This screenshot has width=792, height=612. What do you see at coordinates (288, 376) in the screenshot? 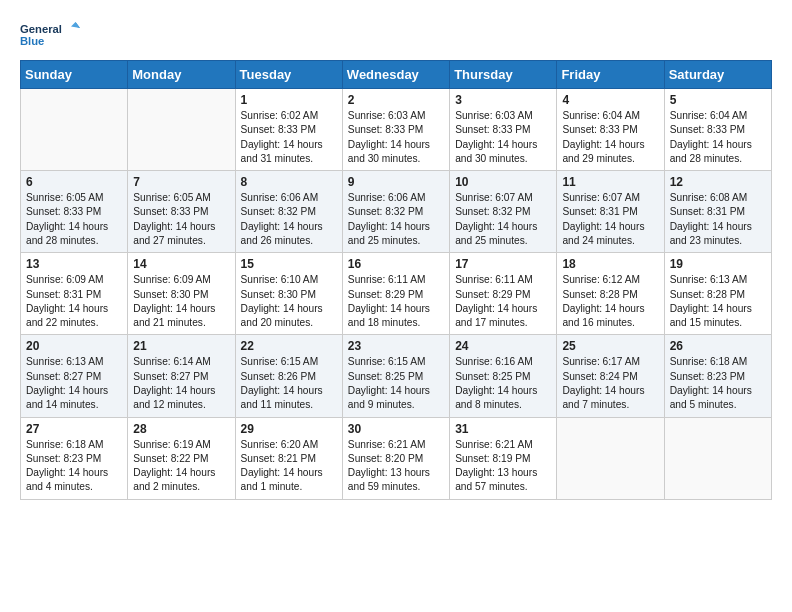
I see `calendar-cell: 22Sunrise: 6:15 AM Sunset: 8:26 PM Dayli…` at bounding box center [288, 376].